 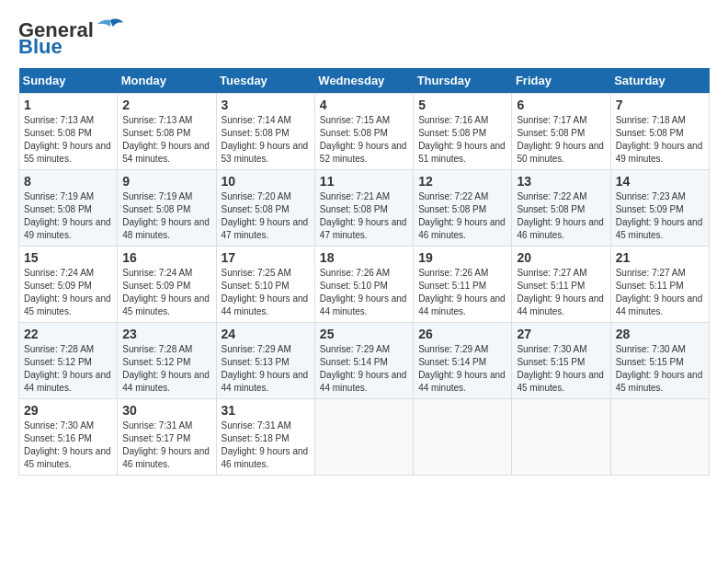 What do you see at coordinates (463, 208) in the screenshot?
I see `calendar-cell: 12Sunrise: 7:22 AMSunset: 5:08 PMDayligh…` at bounding box center [463, 208].